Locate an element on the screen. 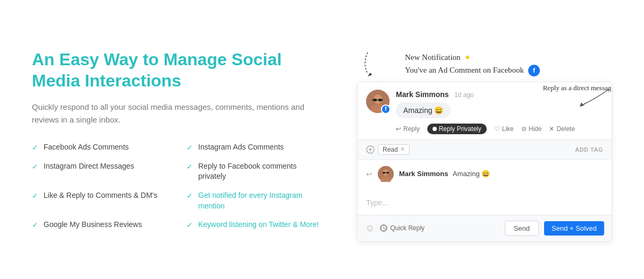  comment-bubble: Amazing 😄 is located at coordinates (423, 110).